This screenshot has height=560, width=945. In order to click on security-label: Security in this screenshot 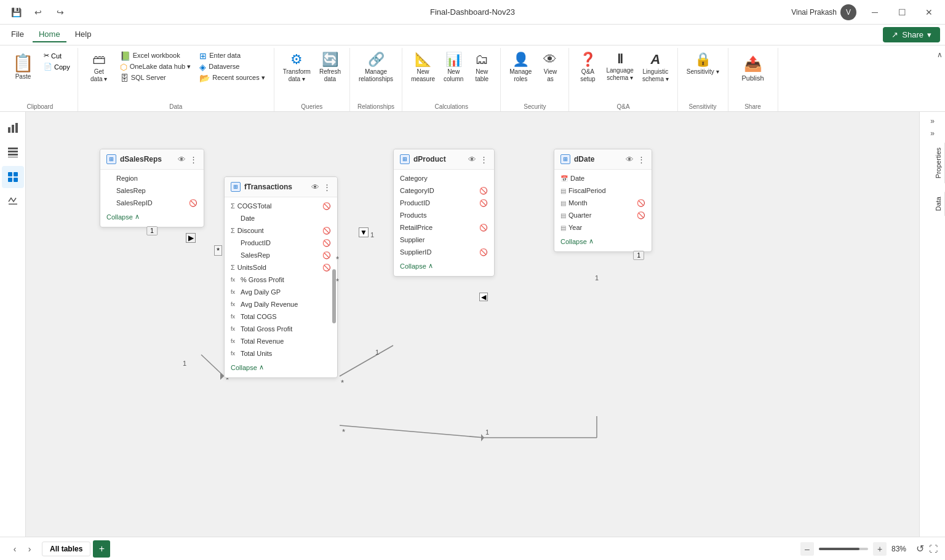, I will do `click(535, 107)`.